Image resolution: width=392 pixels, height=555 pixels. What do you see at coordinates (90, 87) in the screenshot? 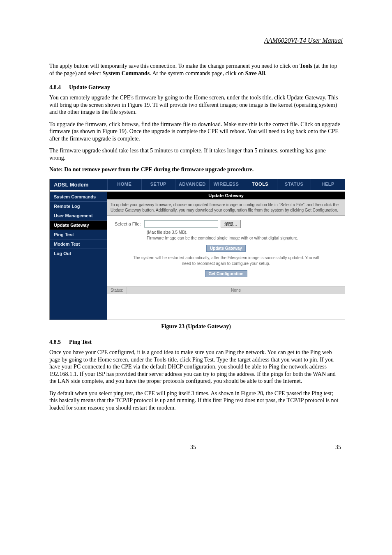
I see `section-4-8-4-title: Update Gateway` at bounding box center [90, 87].